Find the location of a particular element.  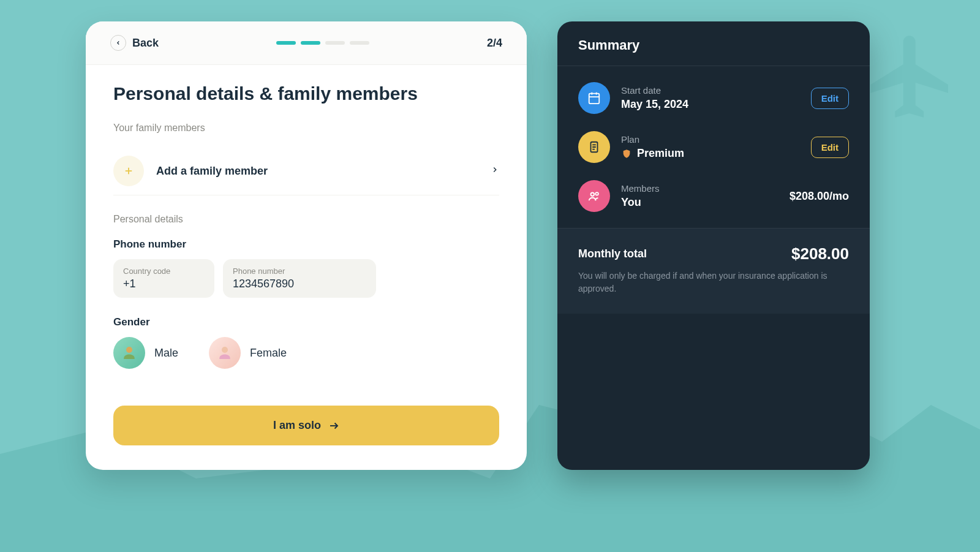

plan-label: Plan is located at coordinates (710, 140).